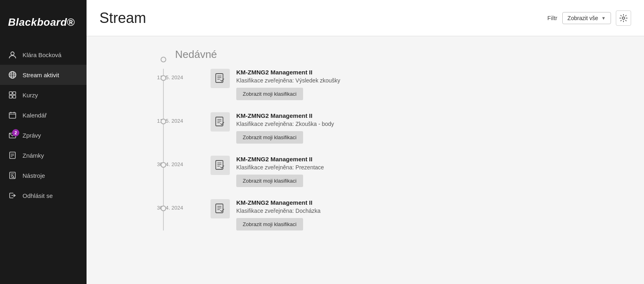 The height and width of the screenshot is (284, 644). What do you see at coordinates (12, 155) in the screenshot?
I see `grades-icon` at bounding box center [12, 155].